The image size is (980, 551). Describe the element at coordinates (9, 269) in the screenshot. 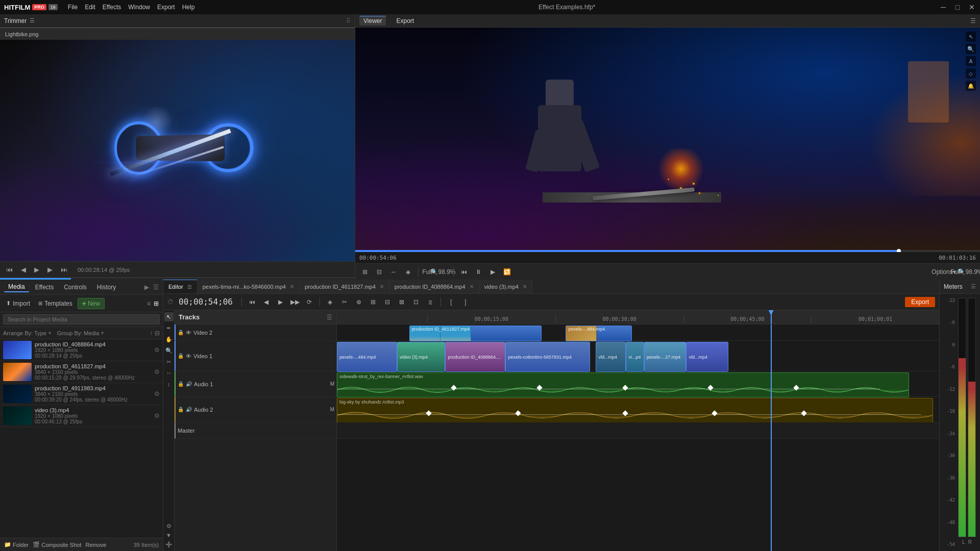

I see `trim-go-start: ⏮` at that location.